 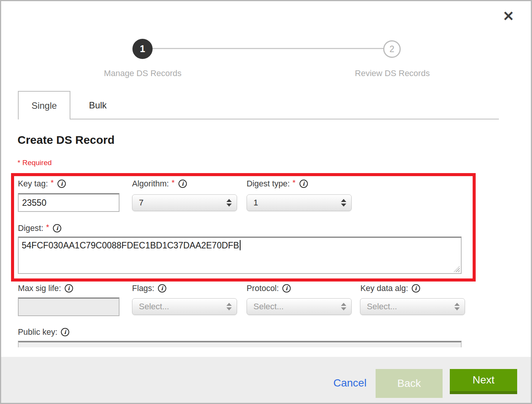 What do you see at coordinates (392, 49) in the screenshot?
I see `step-2-indicator: 2` at bounding box center [392, 49].